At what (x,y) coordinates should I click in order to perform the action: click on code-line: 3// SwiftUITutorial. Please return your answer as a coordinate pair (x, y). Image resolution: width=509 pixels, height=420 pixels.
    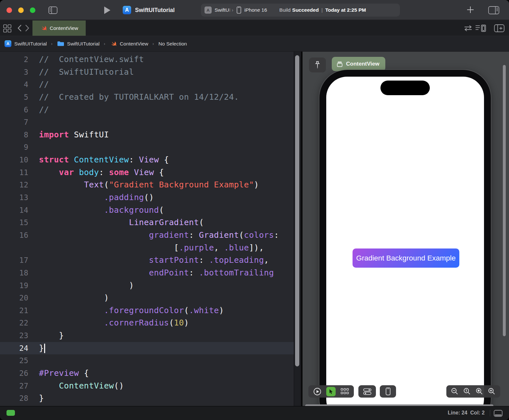
    Looking at the image, I should click on (147, 72).